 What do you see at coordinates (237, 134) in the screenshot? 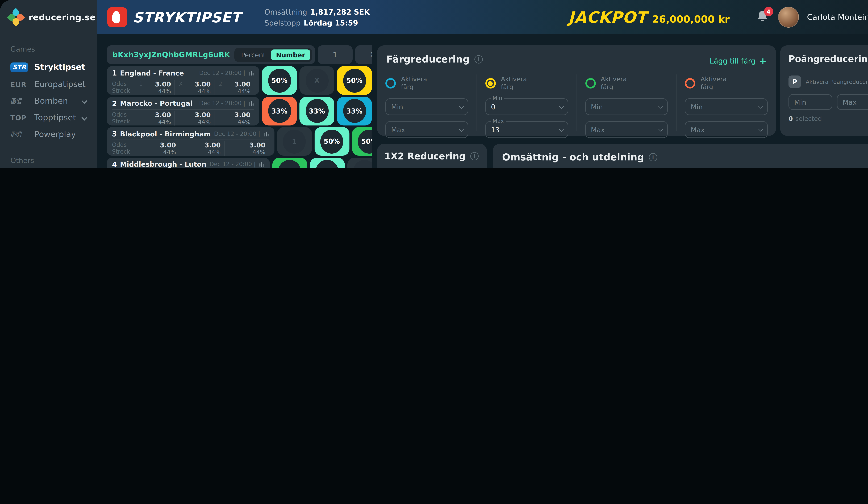
I see `match-datetime: Dec 12 - 20:00 |` at bounding box center [237, 134].